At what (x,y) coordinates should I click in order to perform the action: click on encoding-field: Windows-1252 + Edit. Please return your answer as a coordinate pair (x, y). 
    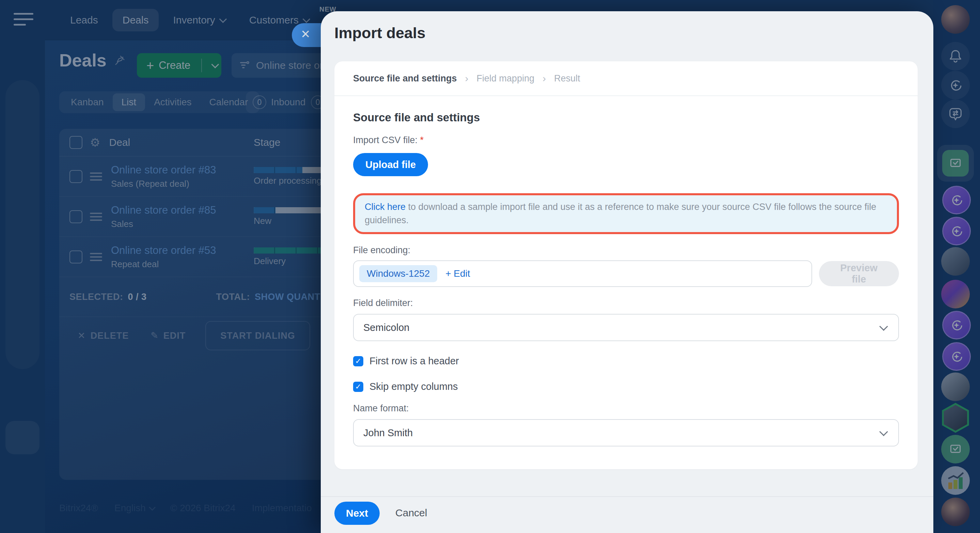
    Looking at the image, I should click on (583, 274).